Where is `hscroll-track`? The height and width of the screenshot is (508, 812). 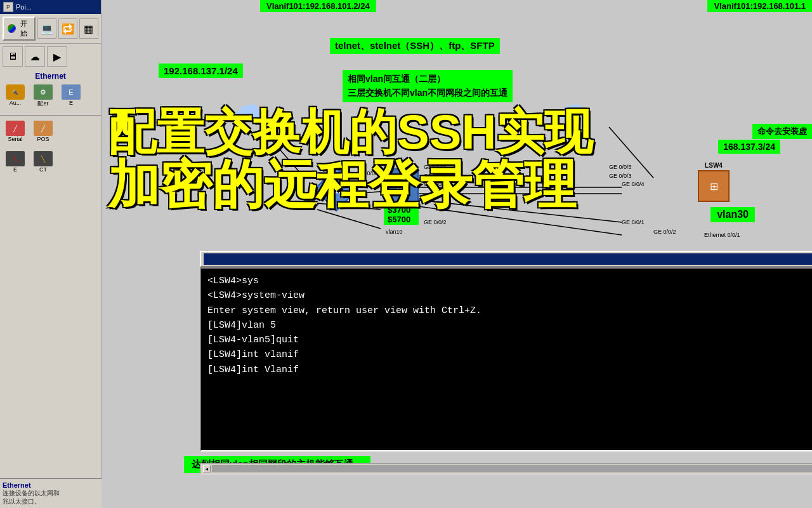 hscroll-track is located at coordinates (512, 469).